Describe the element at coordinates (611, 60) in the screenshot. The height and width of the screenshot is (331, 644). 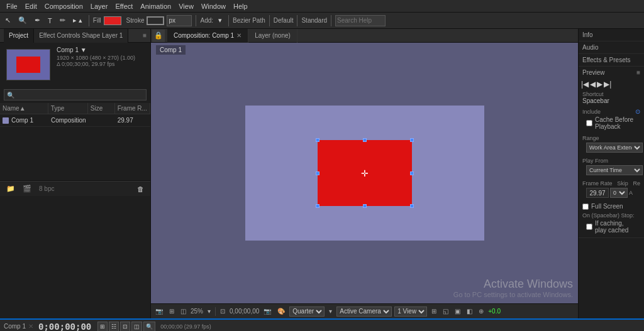
I see `section-effects-presets-title: Effects & Presets` at that location.